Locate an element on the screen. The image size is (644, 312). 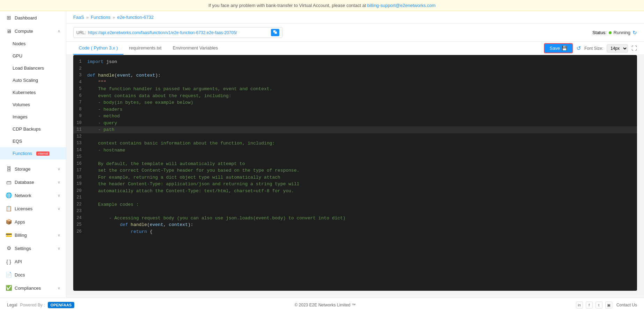
font-size-select: 10px 12px 13px 14px 16px 18px 20px is located at coordinates (617, 48).